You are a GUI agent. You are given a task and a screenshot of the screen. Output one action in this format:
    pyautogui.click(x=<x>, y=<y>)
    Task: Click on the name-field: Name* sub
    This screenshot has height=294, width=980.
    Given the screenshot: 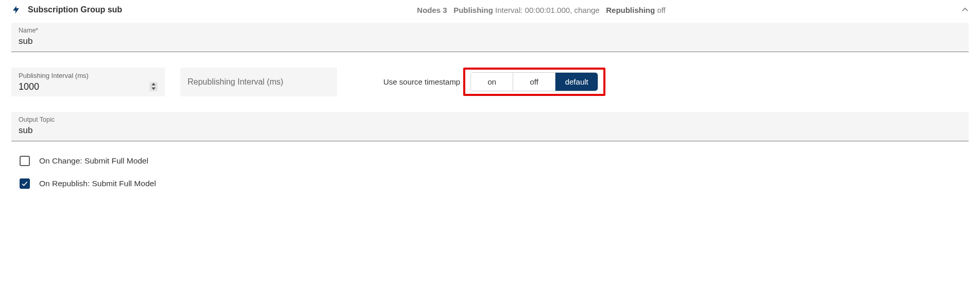 What is the action you would take?
    pyautogui.click(x=490, y=37)
    